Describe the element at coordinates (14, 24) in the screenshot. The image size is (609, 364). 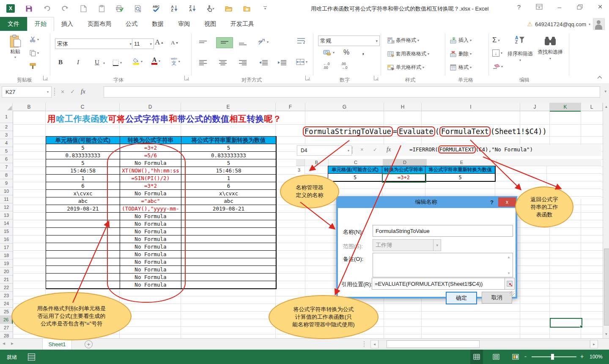
I see `tab-file: 文件` at that location.